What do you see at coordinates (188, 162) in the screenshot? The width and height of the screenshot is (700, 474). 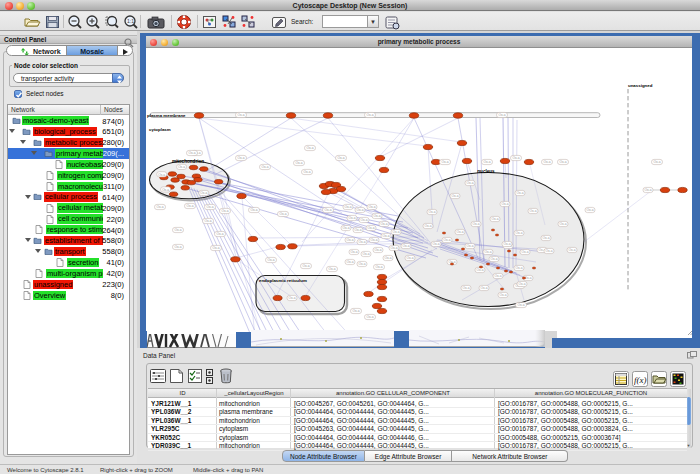 I see `svg-text: mitochondrion` at bounding box center [188, 162].